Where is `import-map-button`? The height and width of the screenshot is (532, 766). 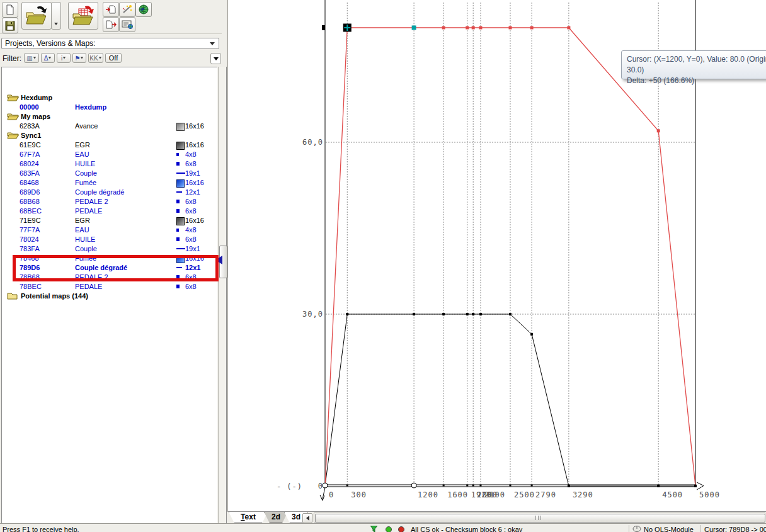 import-map-button is located at coordinates (111, 9).